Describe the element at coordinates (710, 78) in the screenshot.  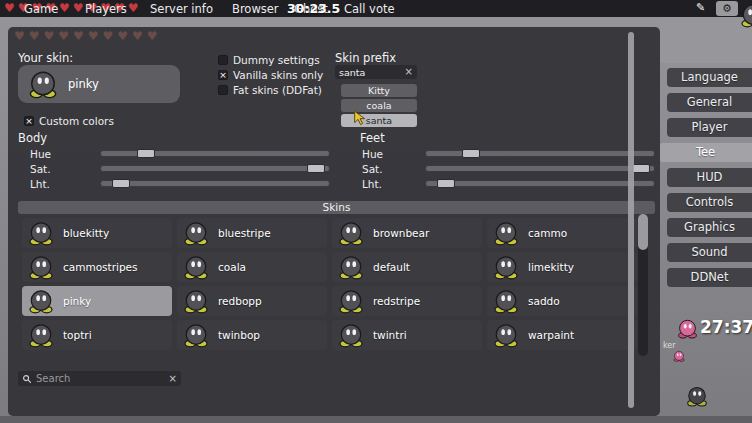
I see `tab-language: Language` at that location.